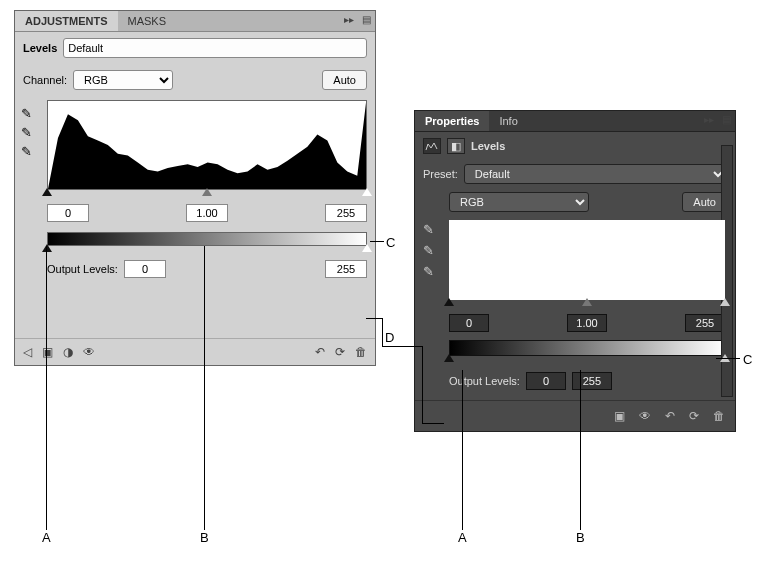 The height and width of the screenshot is (561, 775). What do you see at coordinates (620, 416) in the screenshot?
I see `clip-icon: ▣` at bounding box center [620, 416].